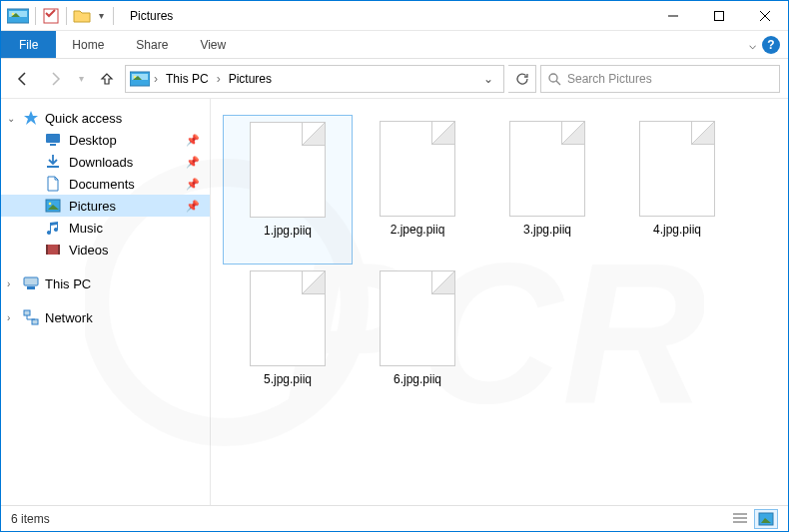  I want to click on up-button, so click(107, 79).